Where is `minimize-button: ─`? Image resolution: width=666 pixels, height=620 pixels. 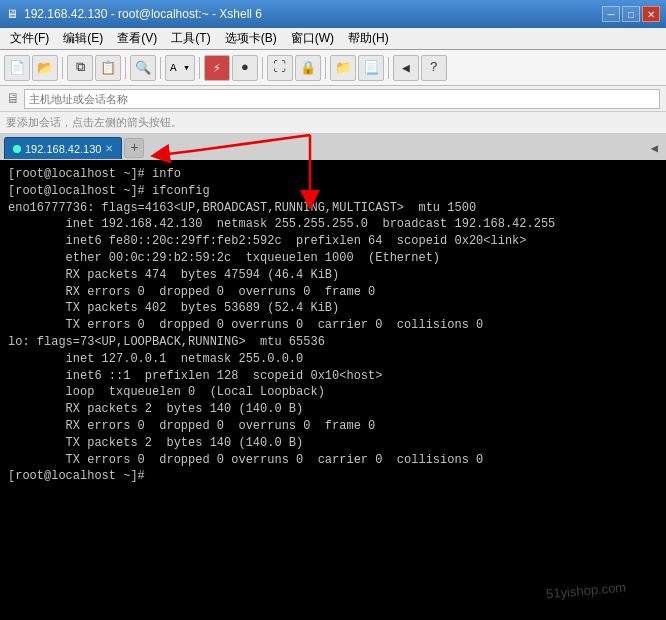
minimize-button: ─ is located at coordinates (611, 14).